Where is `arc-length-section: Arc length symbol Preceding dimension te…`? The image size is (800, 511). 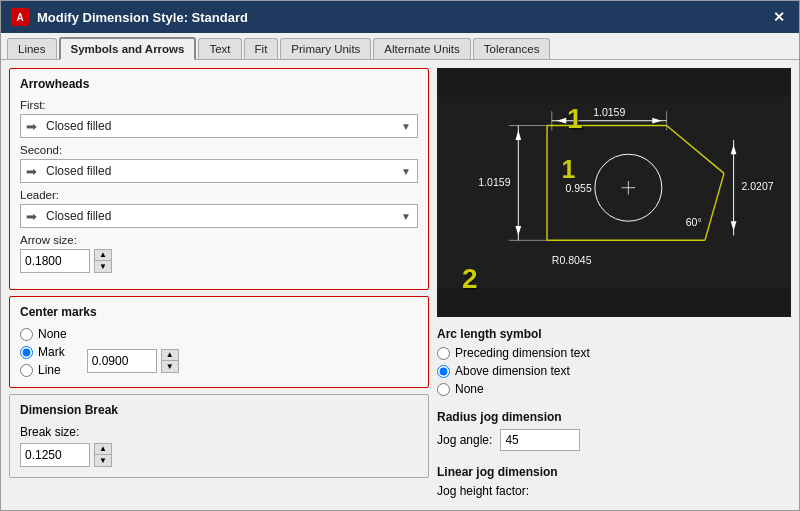
arc-length-section: Arc length symbol Preceding dimension te… is located at coordinates (614, 362).